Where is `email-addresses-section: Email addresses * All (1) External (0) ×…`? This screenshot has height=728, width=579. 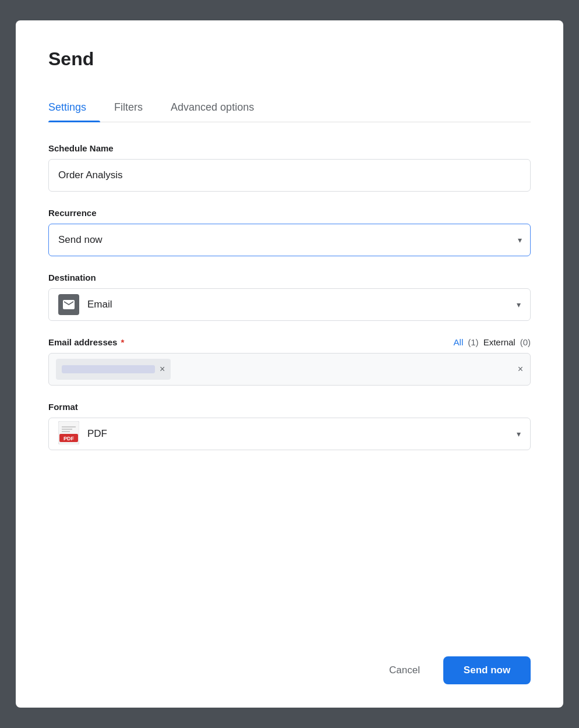
email-addresses-section: Email addresses * All (1) External (0) ×… is located at coordinates (290, 361).